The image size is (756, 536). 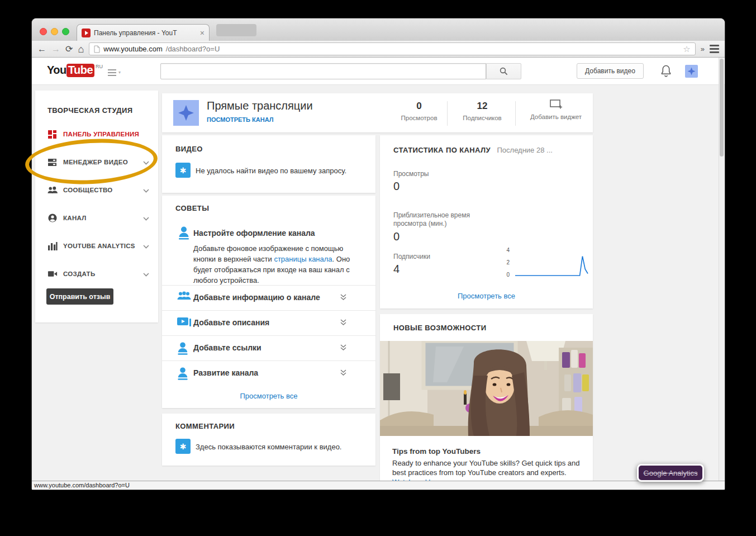 What do you see at coordinates (486, 388) in the screenshot?
I see `promo-video-thumbnail` at bounding box center [486, 388].